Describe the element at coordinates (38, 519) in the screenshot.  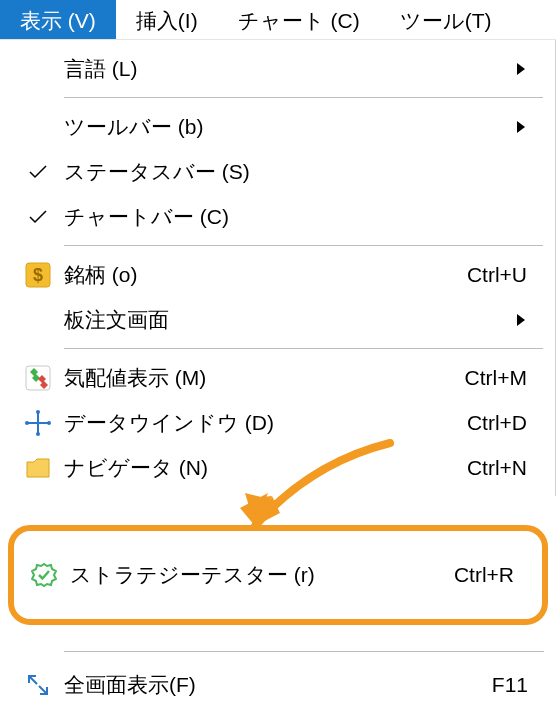
I see `toolbox-icon` at that location.